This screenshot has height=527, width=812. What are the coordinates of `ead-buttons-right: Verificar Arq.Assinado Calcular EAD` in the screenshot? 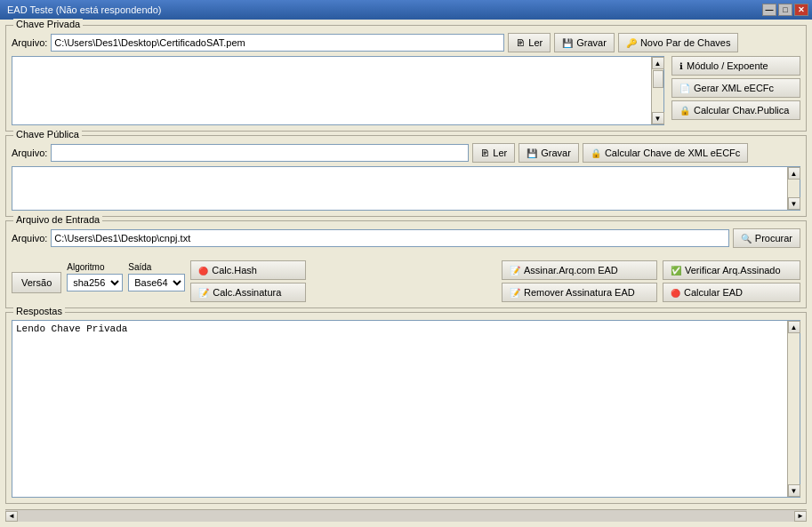 It's located at (731, 281).